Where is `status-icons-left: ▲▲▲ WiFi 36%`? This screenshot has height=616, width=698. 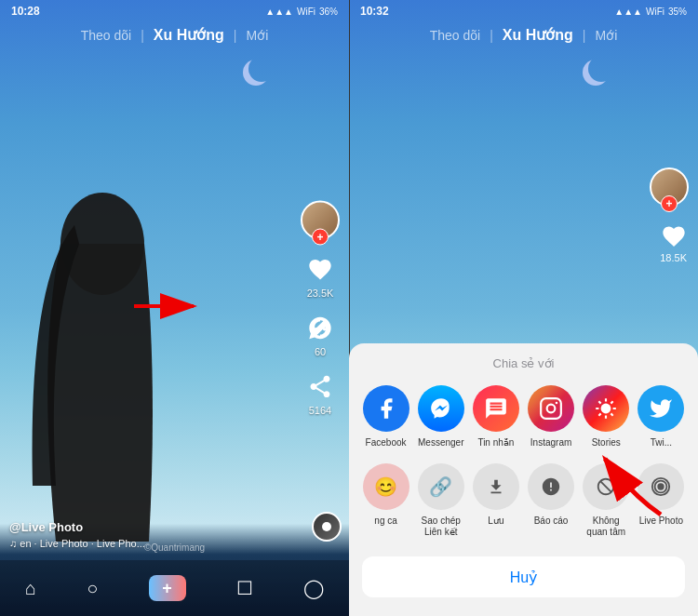
status-icons-left: ▲▲▲ WiFi 36% is located at coordinates (302, 11).